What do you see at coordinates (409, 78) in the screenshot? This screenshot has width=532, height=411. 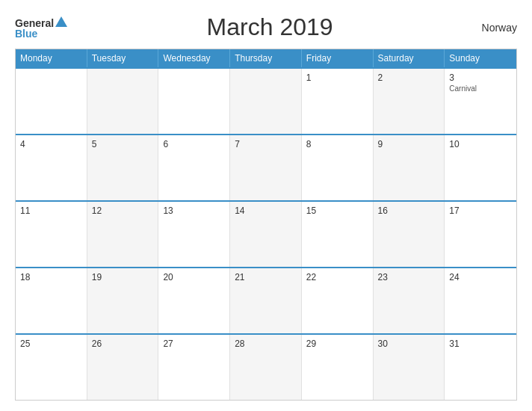 I see `day-number: 2` at bounding box center [409, 78].